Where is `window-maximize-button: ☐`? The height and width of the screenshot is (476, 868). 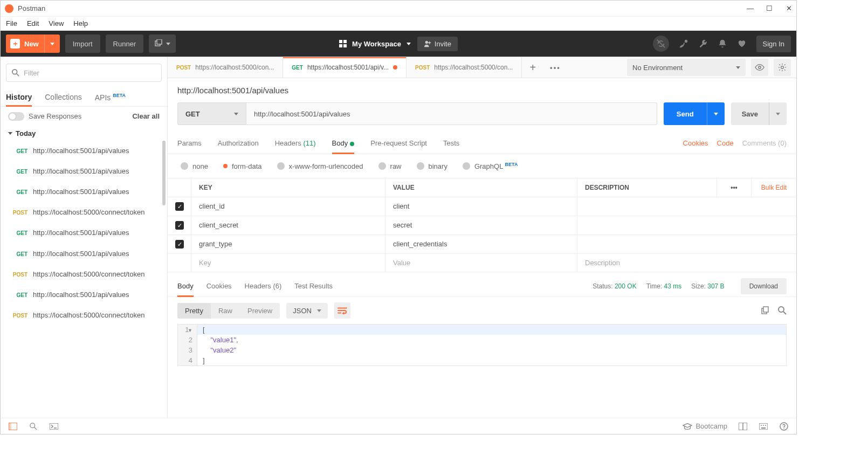 window-maximize-button: ☐ is located at coordinates (769, 9).